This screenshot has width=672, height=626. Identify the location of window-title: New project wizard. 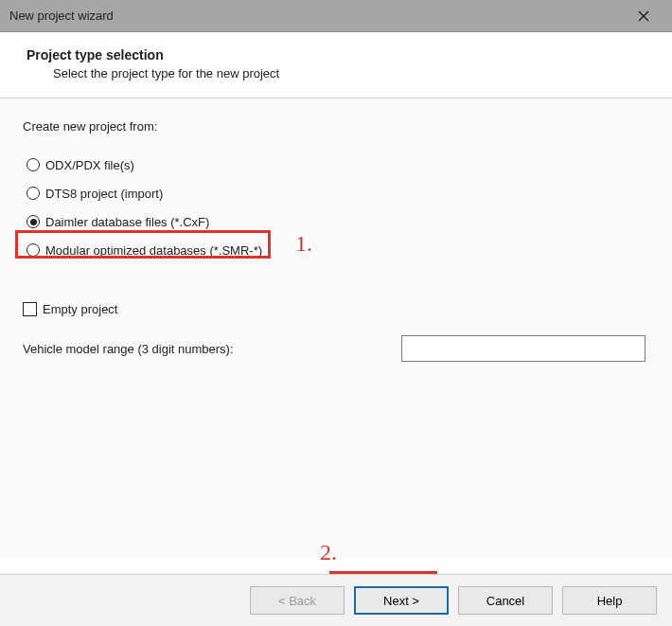
(62, 15).